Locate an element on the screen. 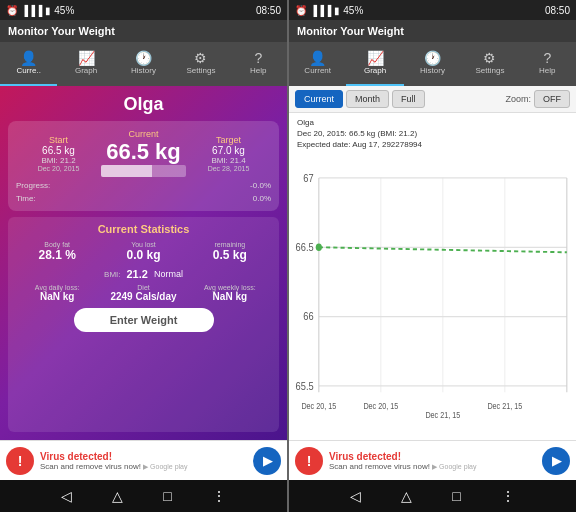 The image size is (576, 512). menu-button-right: ⋮ is located at coordinates (508, 496).